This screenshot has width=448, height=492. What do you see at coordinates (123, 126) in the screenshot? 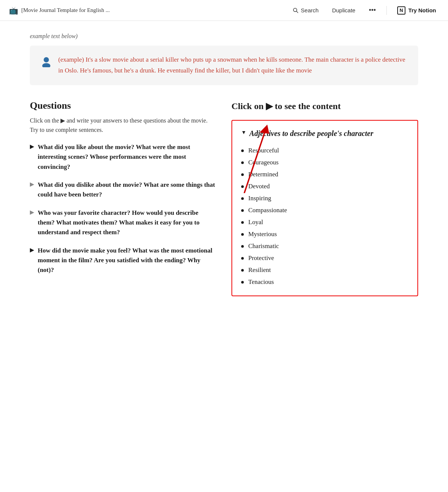
I see `questions-intro: Click on the ▶ and write your answers to…` at bounding box center [123, 126].